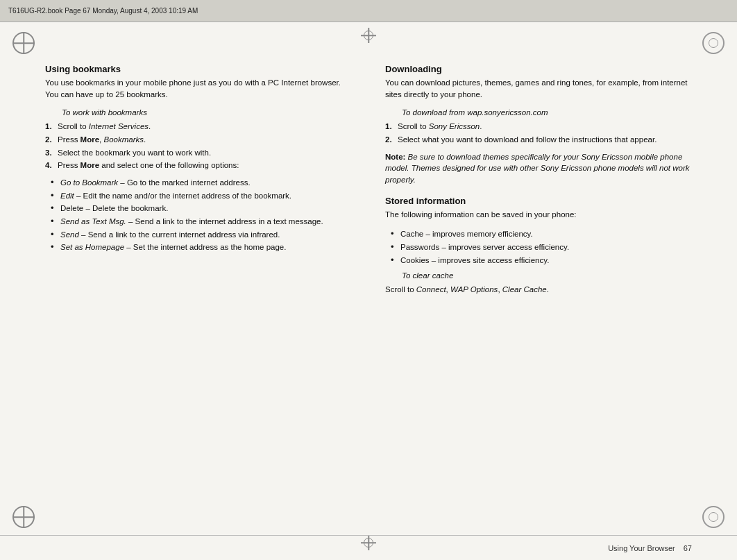 The image size is (737, 560). I want to click on downloading-intro: You can download pictures, themes, games…, so click(539, 89).